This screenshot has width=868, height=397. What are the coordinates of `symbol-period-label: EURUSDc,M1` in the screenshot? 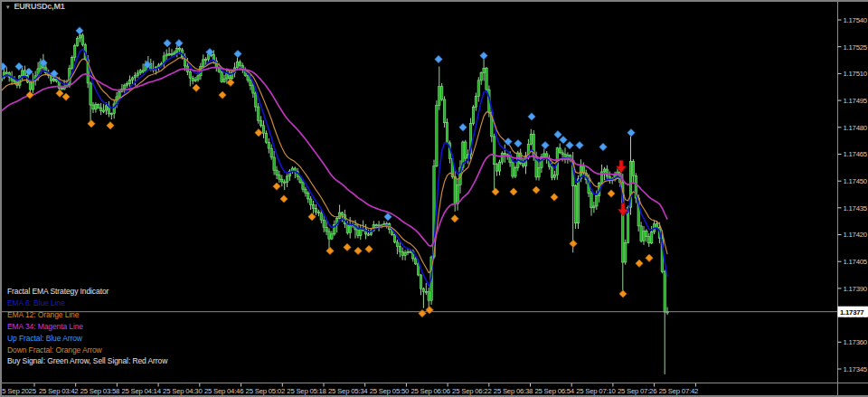 It's located at (40, 6).